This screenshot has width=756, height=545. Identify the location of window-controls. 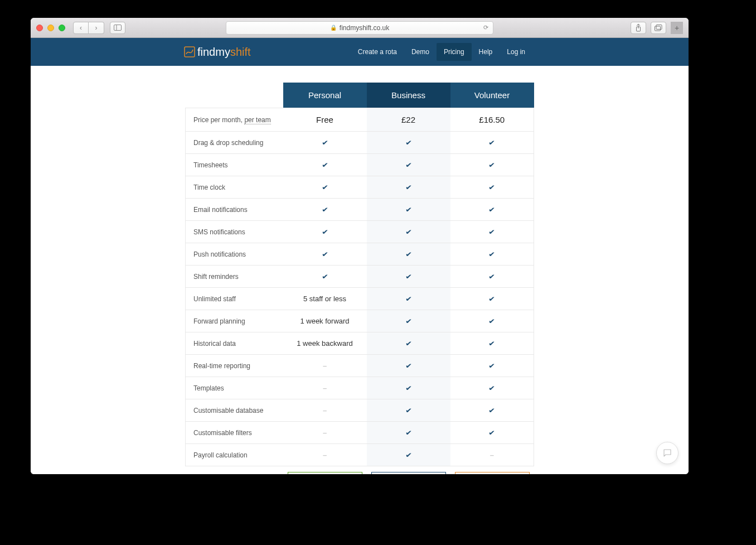
(51, 28).